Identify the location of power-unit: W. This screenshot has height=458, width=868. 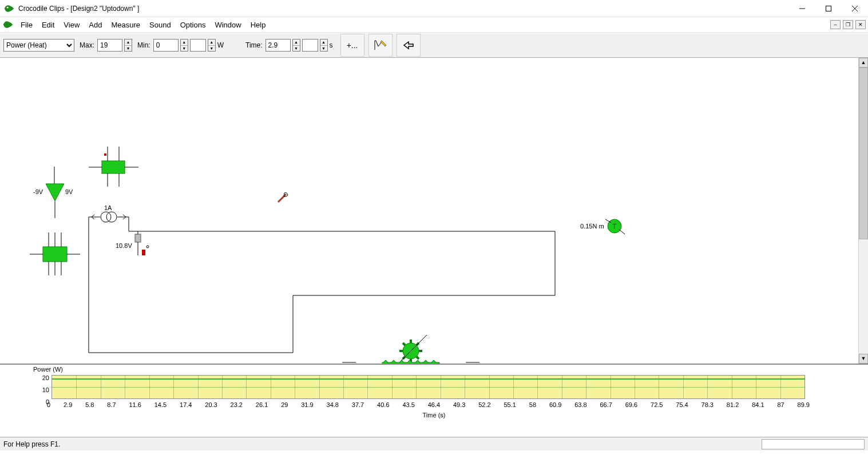
(221, 45).